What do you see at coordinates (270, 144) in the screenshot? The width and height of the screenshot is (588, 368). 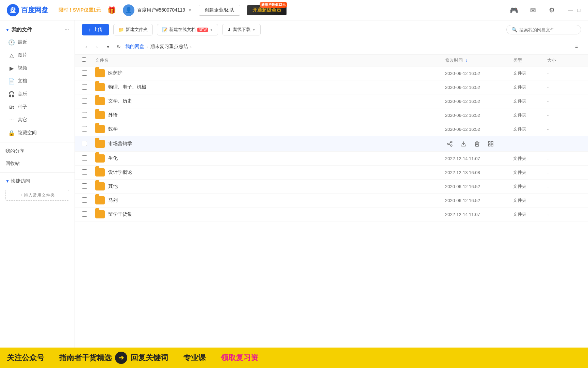 I see `file-name-cell: 市场营销学` at bounding box center [270, 144].